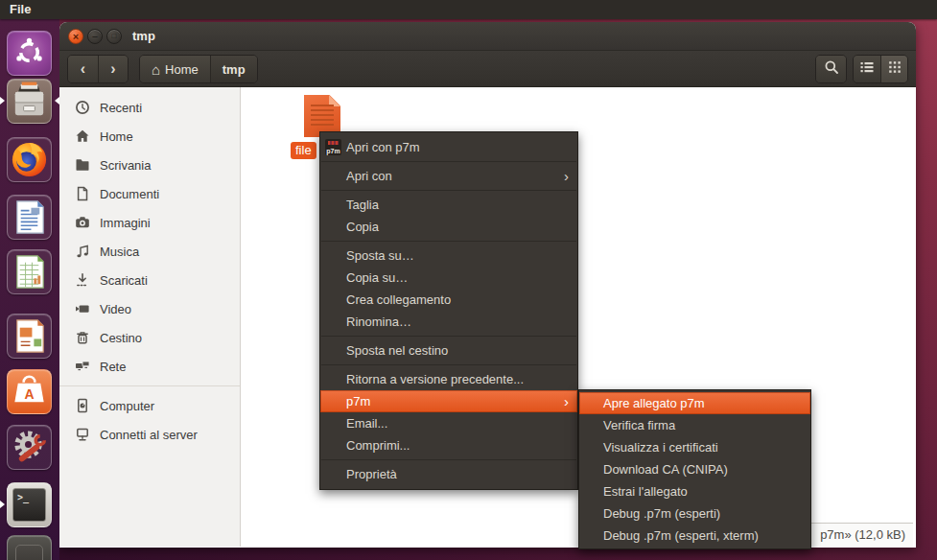 Image resolution: width=937 pixels, height=560 pixels. I want to click on menu-item-apre-allegato-p7m: Apre allegato p7m, so click(694, 403).